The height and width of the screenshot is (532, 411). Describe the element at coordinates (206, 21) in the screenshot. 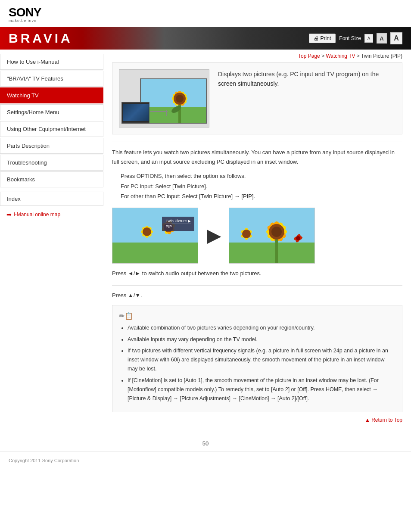

I see `sony-tagline: make.believe` at that location.